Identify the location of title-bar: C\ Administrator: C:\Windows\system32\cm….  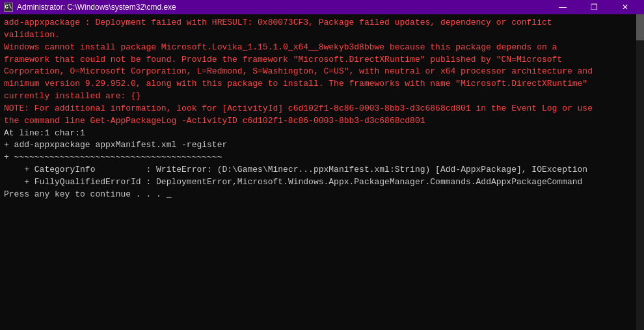
(322, 7).